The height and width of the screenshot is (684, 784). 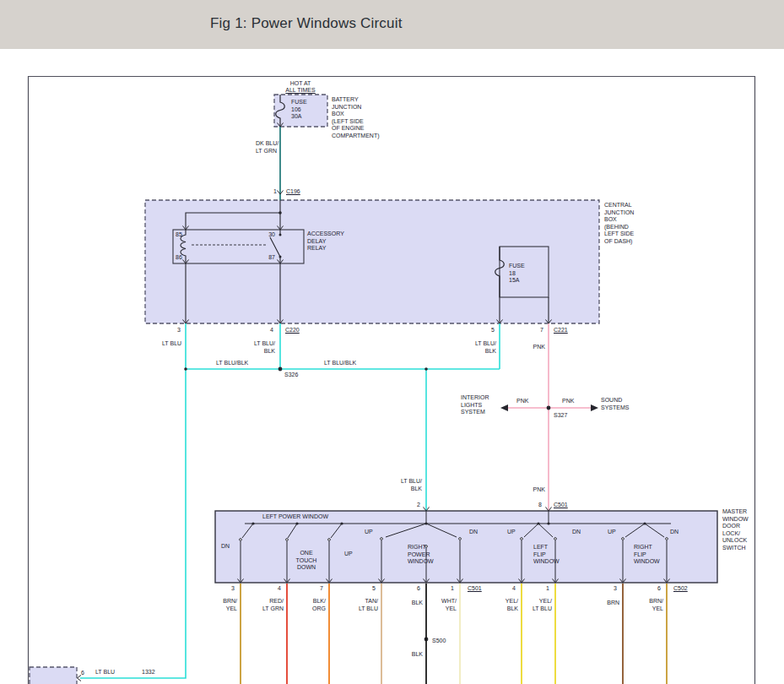 I want to click on all-times-label: ALL TIMES, so click(x=300, y=91).